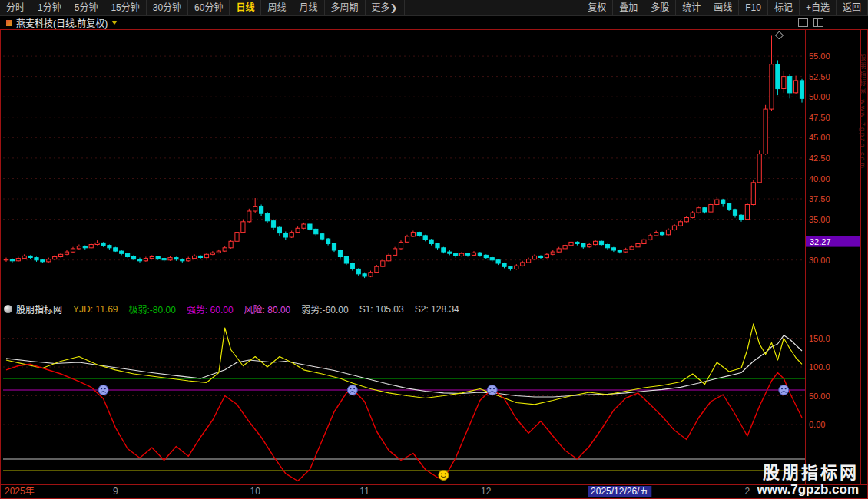 This screenshot has height=499, width=868. Describe the element at coordinates (820, 77) in the screenshot. I see `price-axis-label: 52.50` at that location.